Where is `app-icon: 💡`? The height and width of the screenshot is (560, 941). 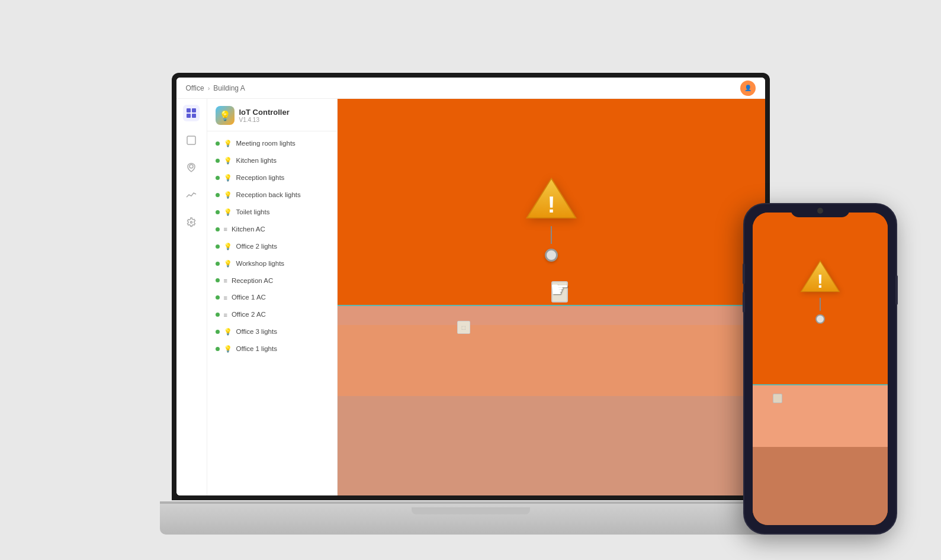
app-icon: 💡 is located at coordinates (225, 115).